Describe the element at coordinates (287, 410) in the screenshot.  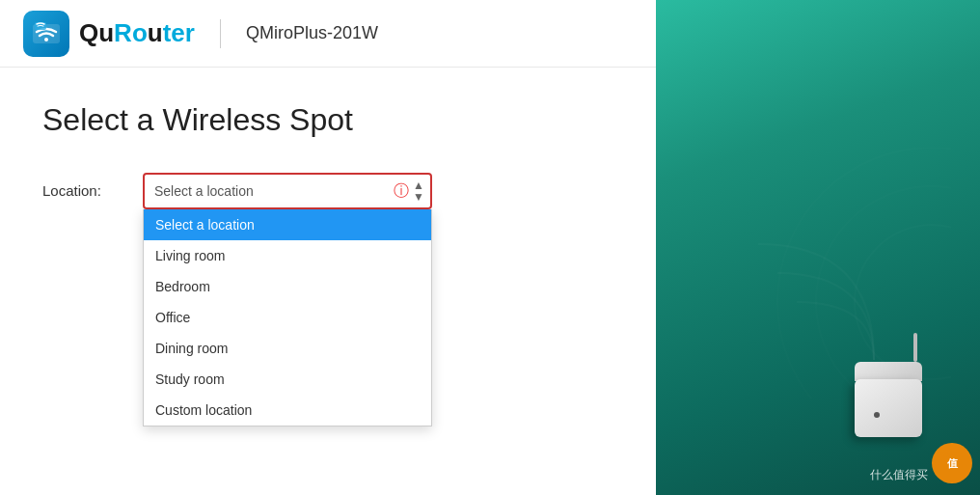
I see `dropdown-item-custom-location: Custom location` at that location.